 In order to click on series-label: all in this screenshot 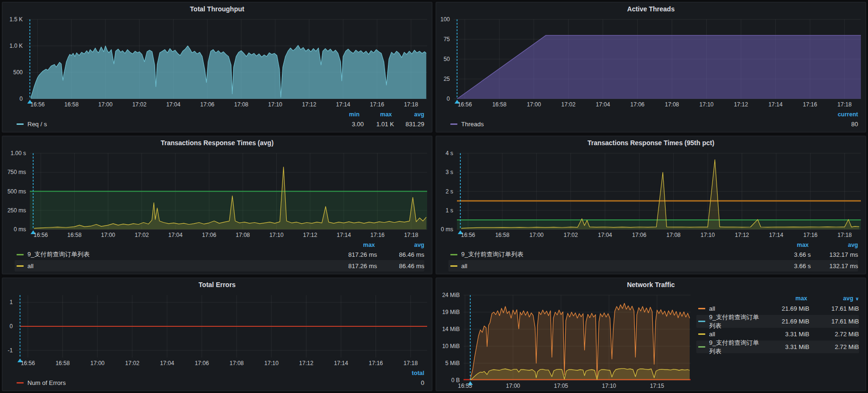, I will do `click(465, 266)`.